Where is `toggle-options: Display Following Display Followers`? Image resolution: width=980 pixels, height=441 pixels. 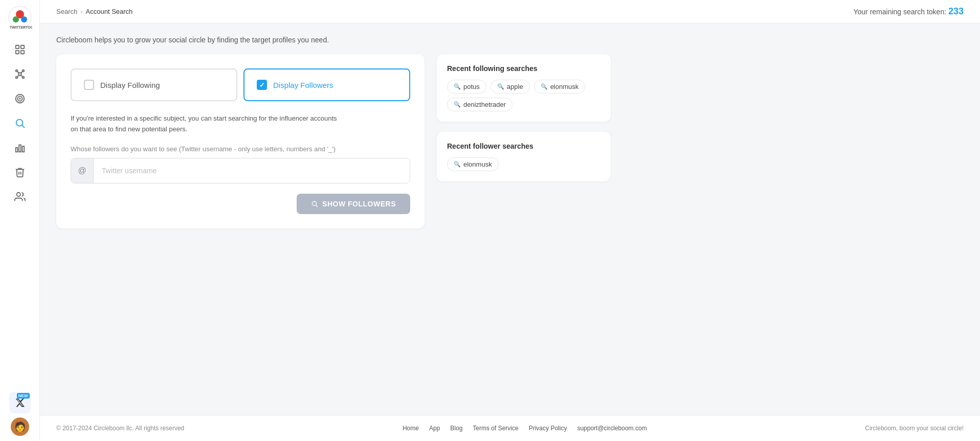
toggle-options: Display Following Display Followers is located at coordinates (240, 85).